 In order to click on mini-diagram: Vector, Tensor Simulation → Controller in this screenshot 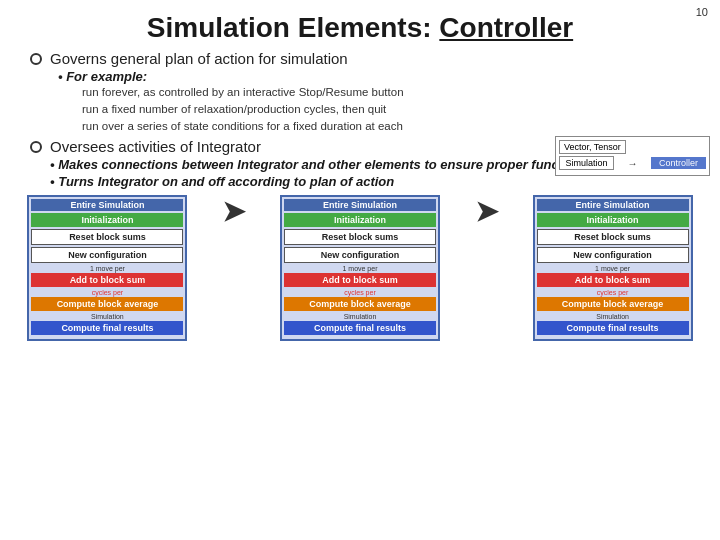, I will do `click(632, 156)`.